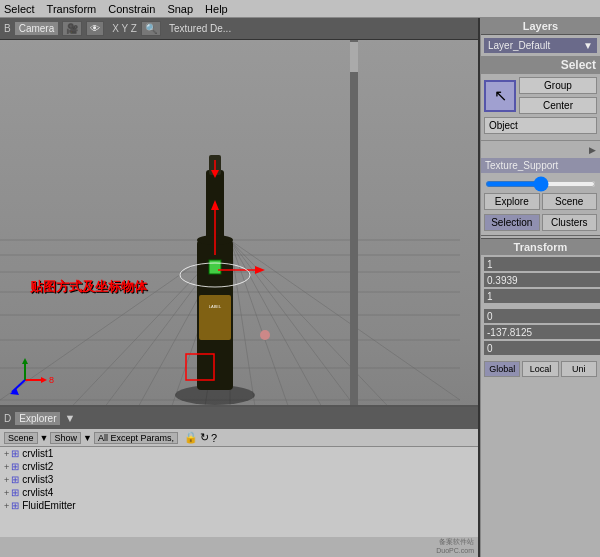  Describe the element at coordinates (540, 306) in the screenshot. I see `transform-fields: x S y z x y` at that location.